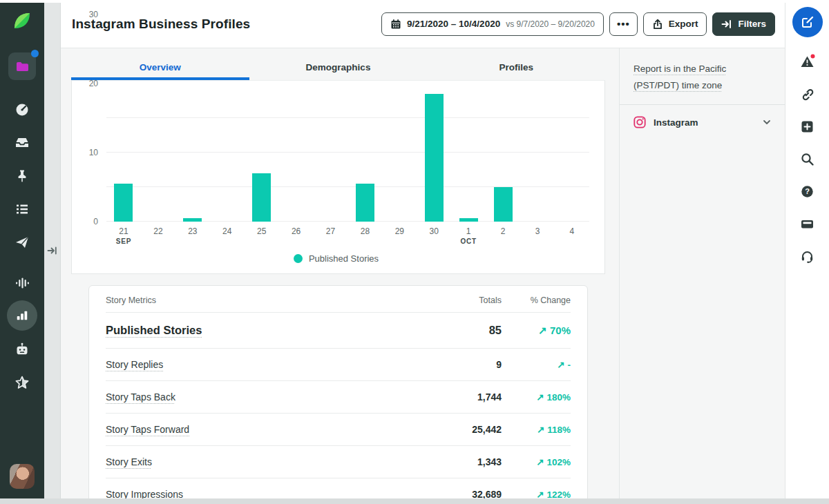  What do you see at coordinates (134, 365) in the screenshot?
I see `metric-label: Story Replies` at bounding box center [134, 365].